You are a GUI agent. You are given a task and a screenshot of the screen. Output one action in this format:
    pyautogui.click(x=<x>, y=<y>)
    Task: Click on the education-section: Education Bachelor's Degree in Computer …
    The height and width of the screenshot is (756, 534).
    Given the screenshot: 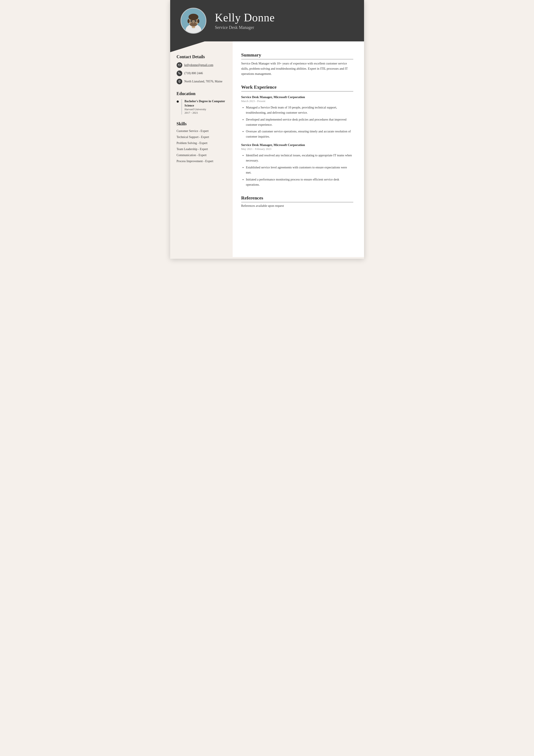 What is the action you would take?
    pyautogui.click(x=201, y=103)
    